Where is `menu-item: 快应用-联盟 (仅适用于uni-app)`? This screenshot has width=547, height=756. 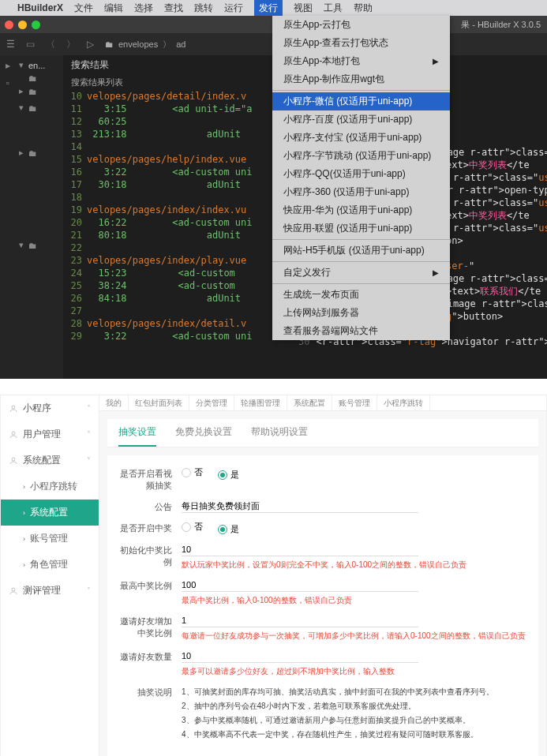
menu-item: 快应用-联盟 (仅适用于uni-app) is located at coordinates (362, 229).